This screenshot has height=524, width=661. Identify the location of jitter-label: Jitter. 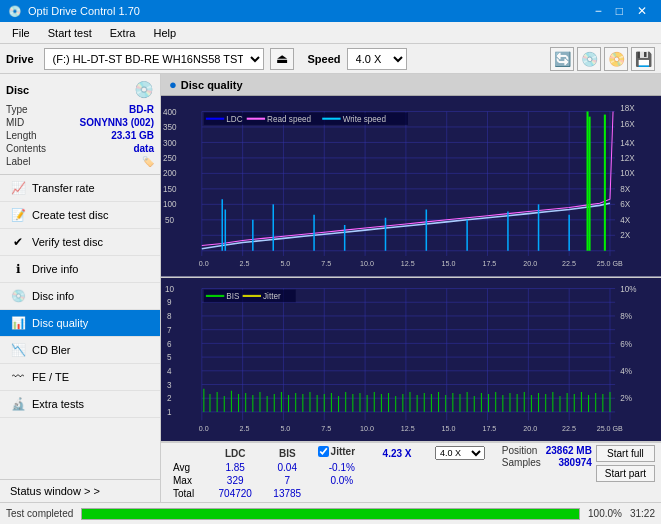
(343, 452).